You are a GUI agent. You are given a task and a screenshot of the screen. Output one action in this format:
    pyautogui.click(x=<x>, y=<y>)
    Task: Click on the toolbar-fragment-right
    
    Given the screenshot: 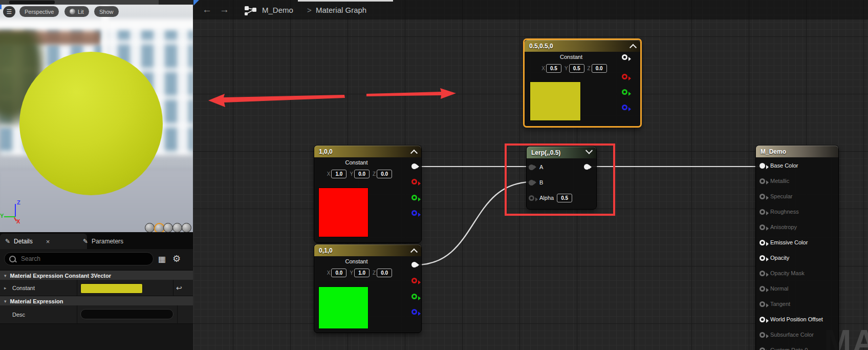 What is the action you would take?
    pyautogui.click(x=176, y=2)
    